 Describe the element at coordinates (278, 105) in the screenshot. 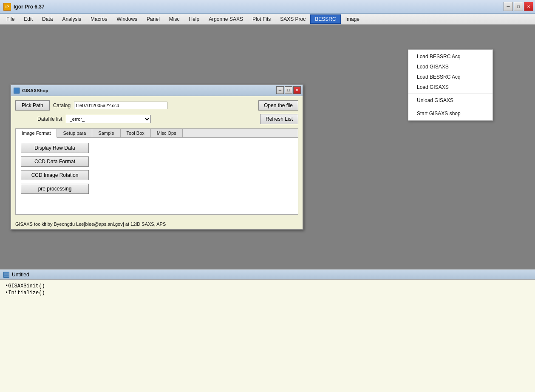

I see `open-file-button: Open the file` at that location.